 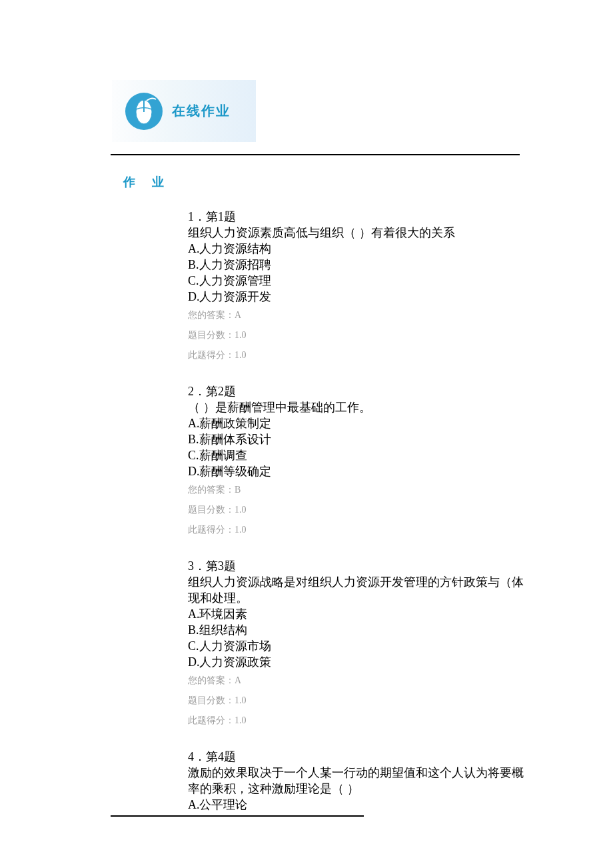 What do you see at coordinates (358, 217) in the screenshot?
I see `question-number: 1．第1题` at bounding box center [358, 217].